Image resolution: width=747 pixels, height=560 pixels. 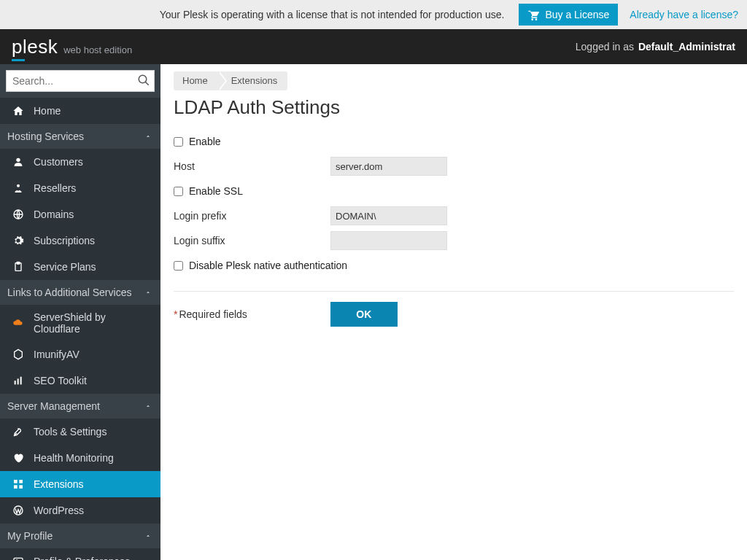 What do you see at coordinates (454, 108) in the screenshot?
I see `page-title: LDAP Auth Settings` at bounding box center [454, 108].